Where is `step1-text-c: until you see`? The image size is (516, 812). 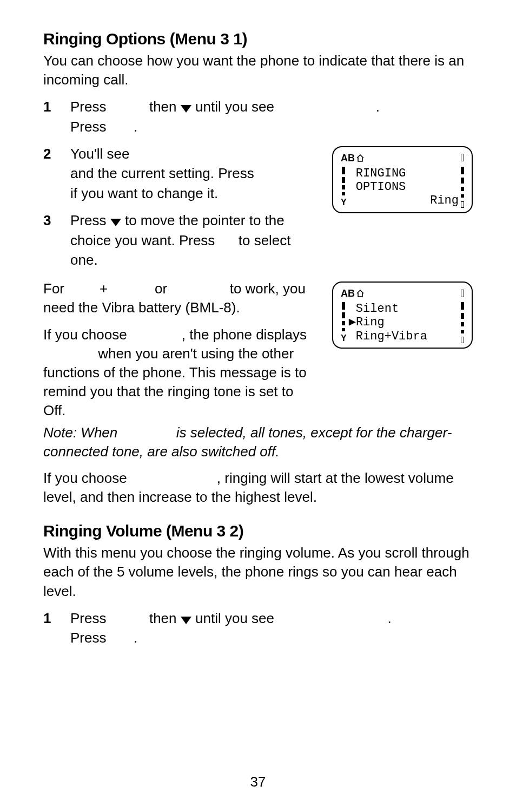
step1-text-c: until you see is located at coordinates (237, 107).